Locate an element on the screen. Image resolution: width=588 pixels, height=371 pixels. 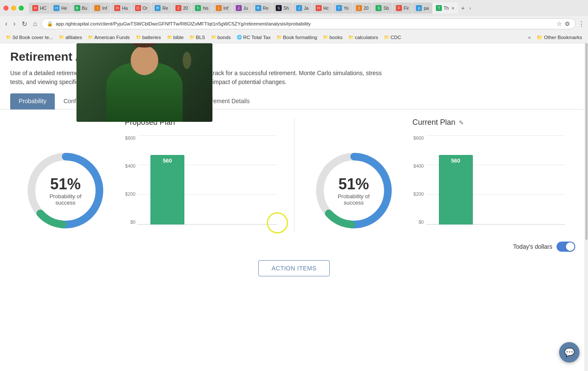
bookmarks-overflow-button: » is located at coordinates (529, 37).